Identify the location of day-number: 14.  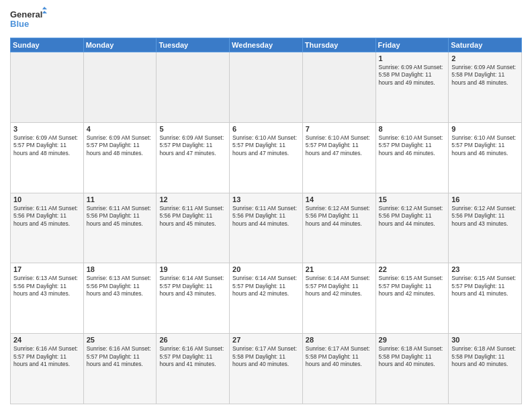
(339, 199).